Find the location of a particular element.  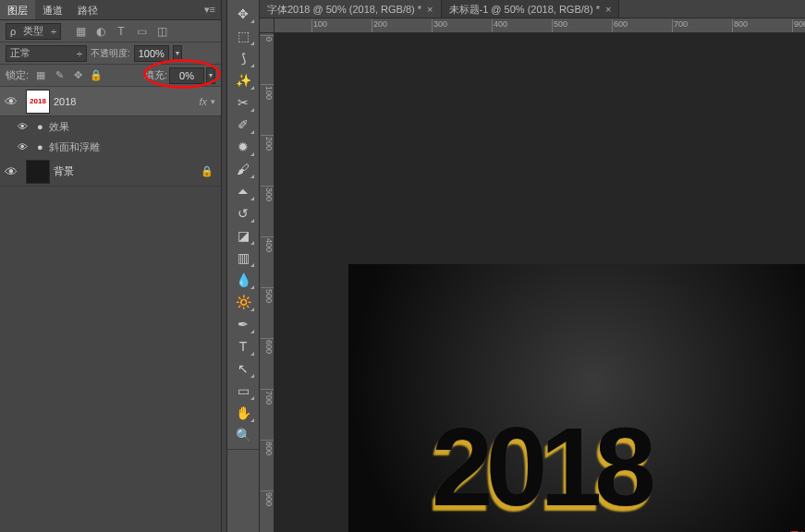

fill-slider-toggle: ▾ is located at coordinates (211, 76).